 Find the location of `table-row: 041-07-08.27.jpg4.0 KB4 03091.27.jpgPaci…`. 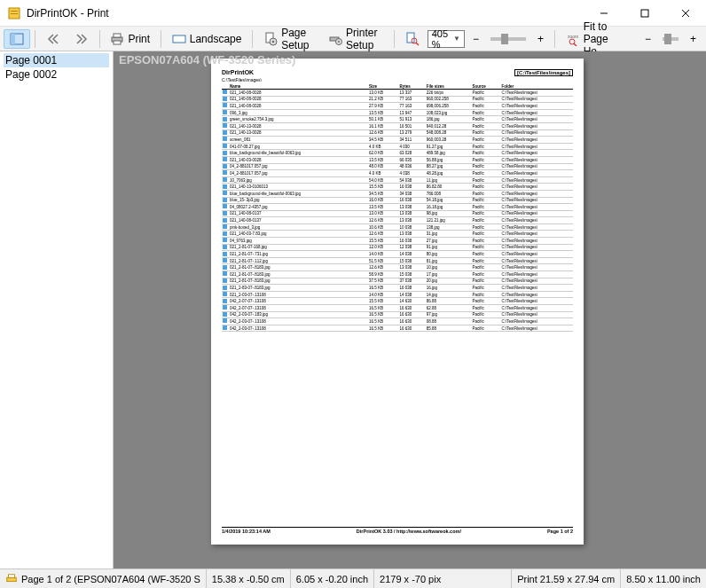

table-row: 041-07-08.27.jpg4.0 KB4 03091.27.jpgPaci… is located at coordinates (397, 146).